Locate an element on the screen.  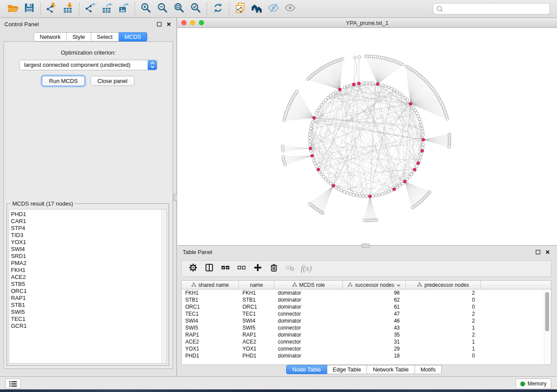
cell-shared-name: TEC1 is located at coordinates (211, 314).